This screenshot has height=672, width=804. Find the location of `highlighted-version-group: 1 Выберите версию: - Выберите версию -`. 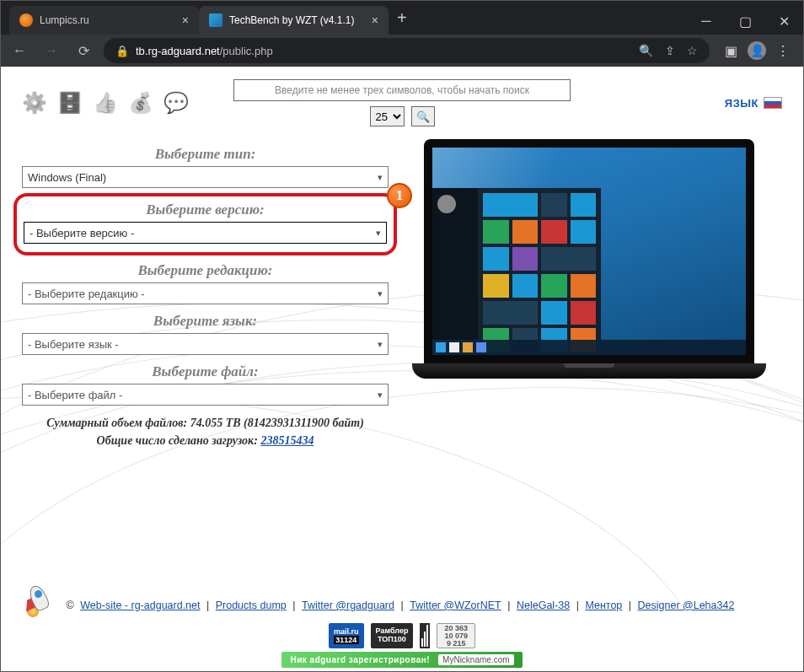

highlighted-version-group: 1 Выберите версию: - Выберите версию - is located at coordinates (206, 224).